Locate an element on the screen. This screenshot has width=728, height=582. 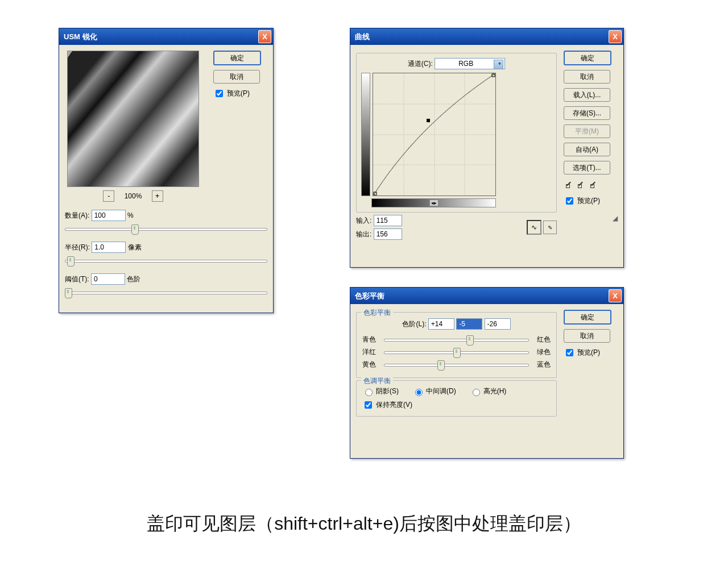
amount-unit: % is located at coordinates (131, 215).